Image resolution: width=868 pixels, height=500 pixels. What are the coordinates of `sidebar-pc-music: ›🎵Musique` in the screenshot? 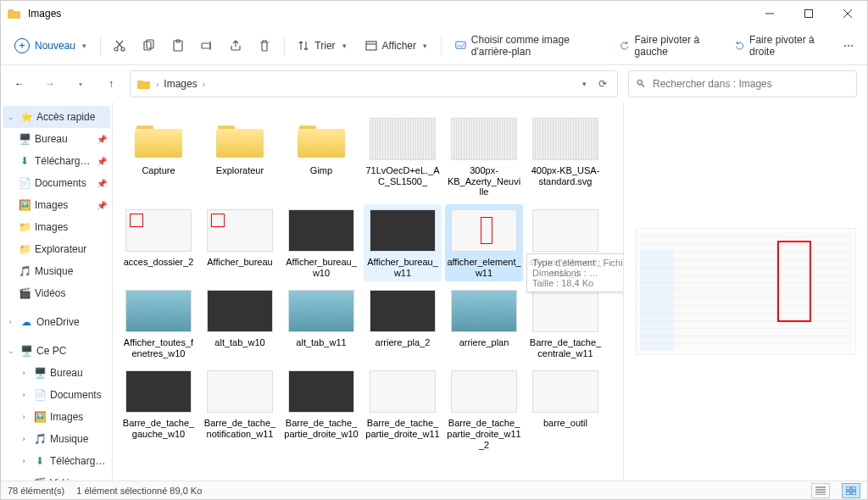 It's located at (56, 439).